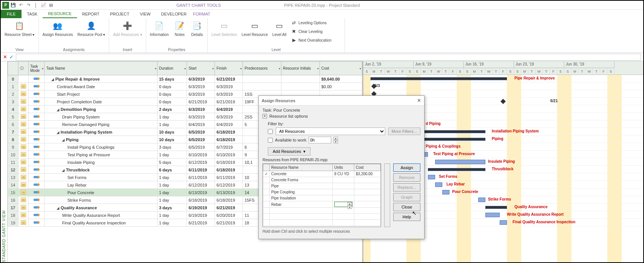  I want to click on available-spinner: ▴▾, so click(336, 140).